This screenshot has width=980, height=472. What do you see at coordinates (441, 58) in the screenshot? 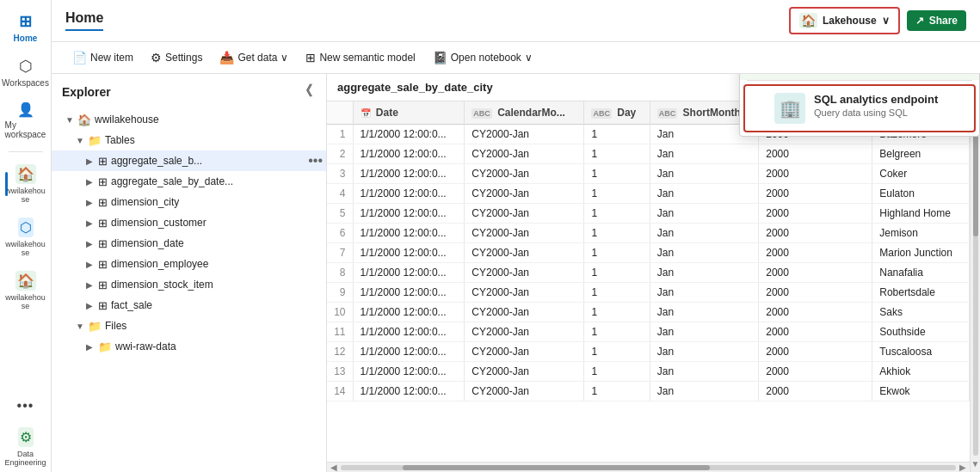
I see `notebook-icon: 📓` at bounding box center [441, 58].